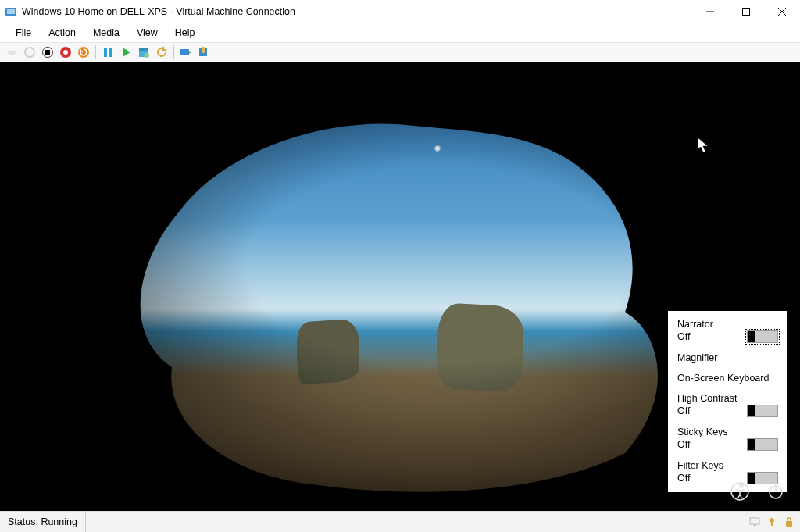 Image resolution: width=800 pixels, height=532 pixels. Describe the element at coordinates (703, 147) in the screenshot. I see `mouse-cursor` at that location.